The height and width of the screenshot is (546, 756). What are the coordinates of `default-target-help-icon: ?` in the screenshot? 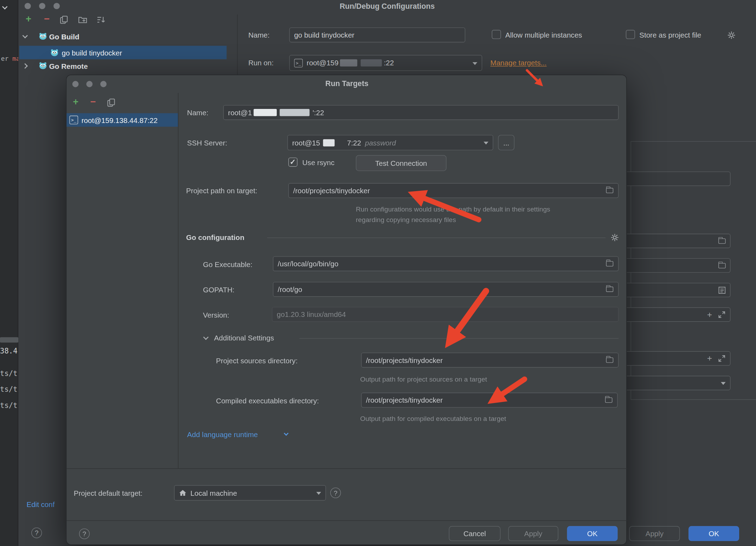 It's located at (335, 493).